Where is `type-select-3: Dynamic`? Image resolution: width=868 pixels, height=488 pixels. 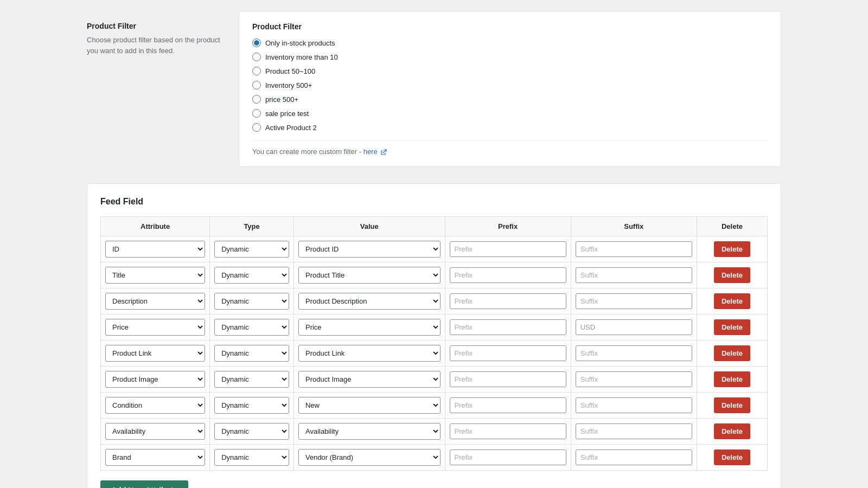
type-select-3: Dynamic is located at coordinates (252, 328).